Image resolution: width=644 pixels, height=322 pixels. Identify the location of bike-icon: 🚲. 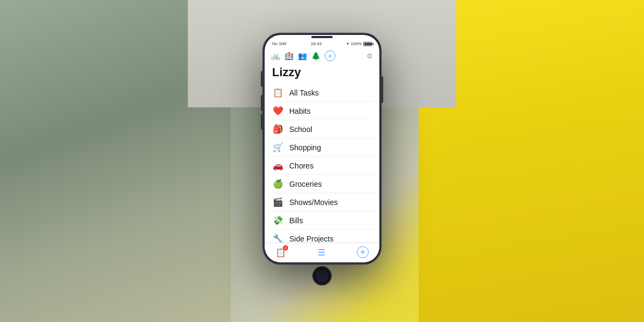
(276, 56).